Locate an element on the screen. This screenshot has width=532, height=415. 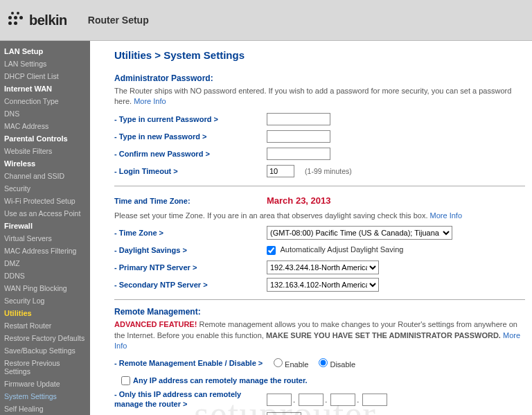
app-header: belkin Router Setup is located at coordinates (266, 21).